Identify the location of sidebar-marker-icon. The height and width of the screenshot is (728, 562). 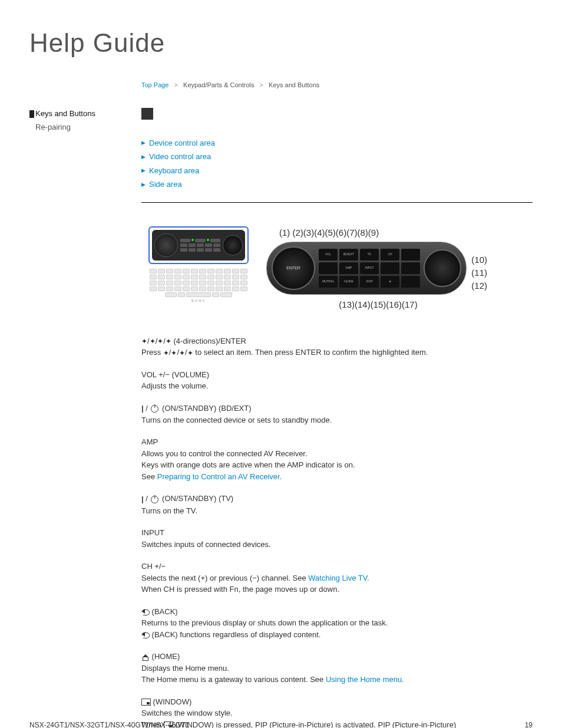
(32, 114).